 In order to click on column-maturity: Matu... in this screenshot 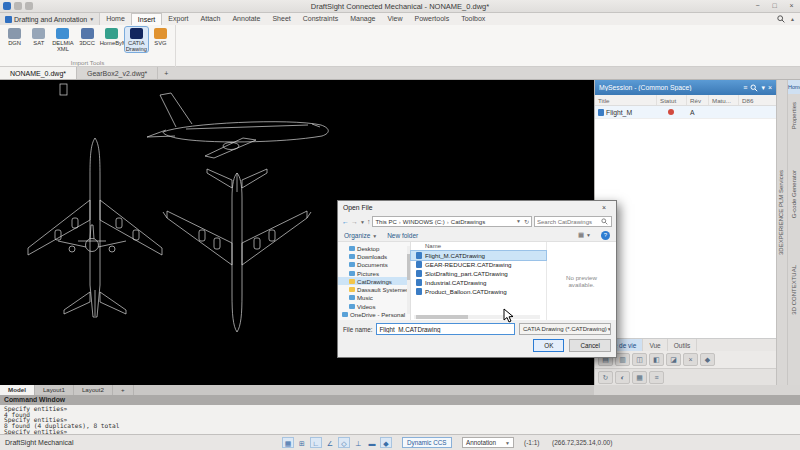, I will do `click(724, 100)`.